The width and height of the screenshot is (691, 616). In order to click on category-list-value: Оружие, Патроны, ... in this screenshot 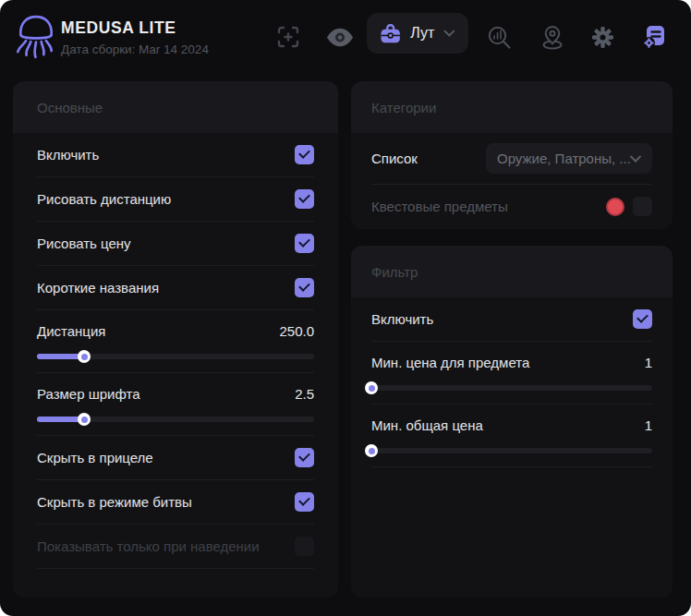, I will do `click(564, 159)`.